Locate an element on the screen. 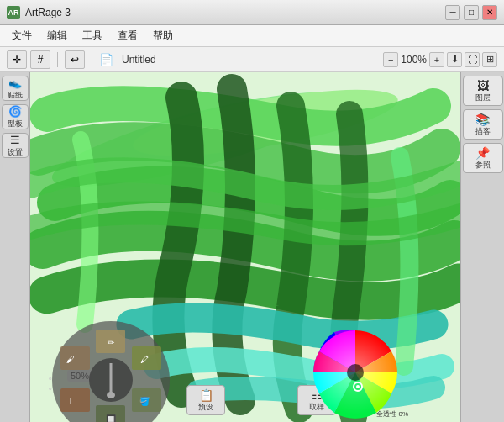 The width and height of the screenshot is (504, 422). settings-icon: ☰ is located at coordinates (15, 140).